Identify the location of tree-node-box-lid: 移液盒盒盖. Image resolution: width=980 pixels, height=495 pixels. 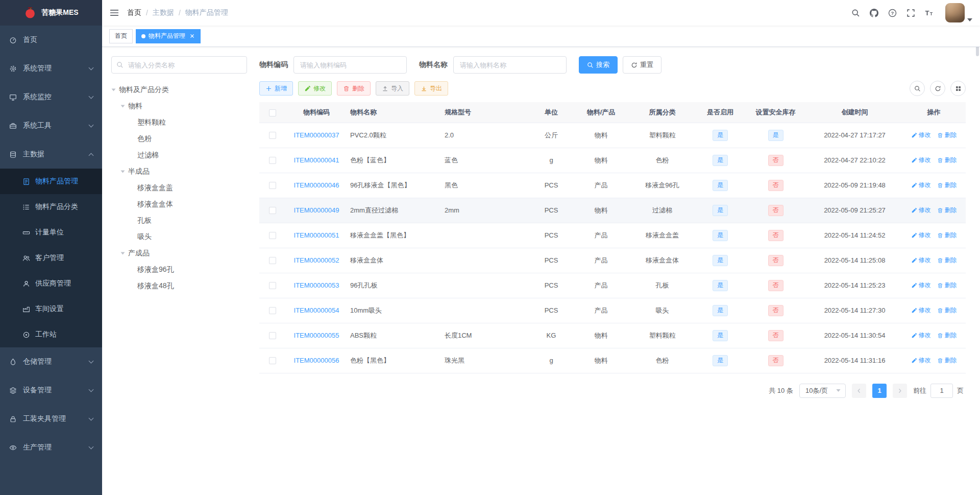
(179, 188).